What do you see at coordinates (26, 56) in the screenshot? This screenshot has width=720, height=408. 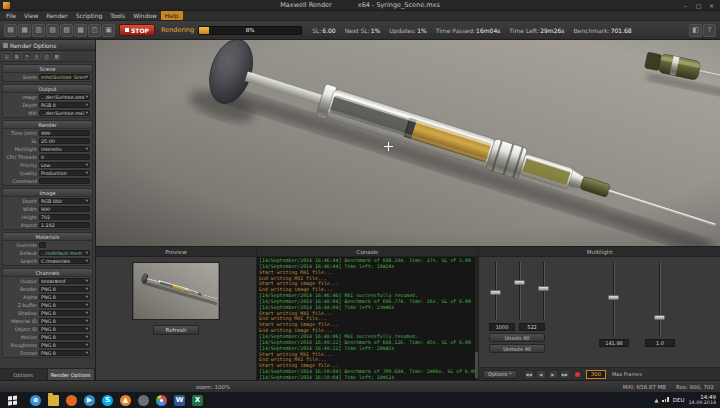 I see `reset-icon: ◔` at bounding box center [26, 56].